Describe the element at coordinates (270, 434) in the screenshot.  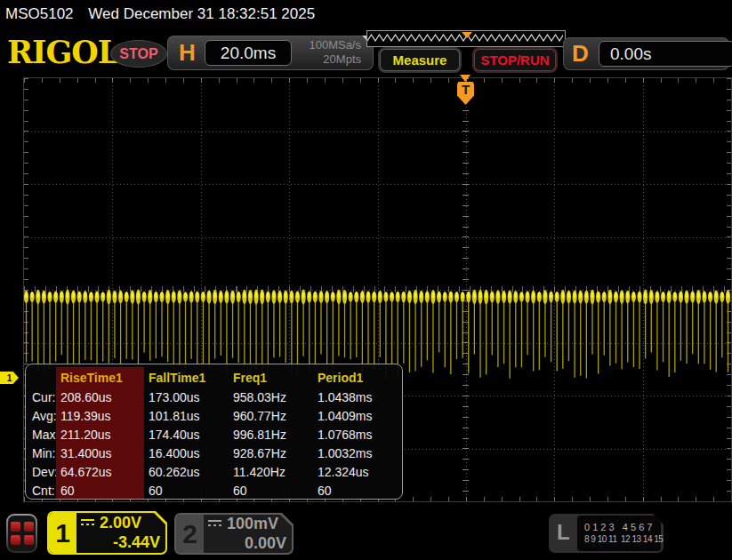
I see `meas-value-cell: 996.81Hz` at that location.